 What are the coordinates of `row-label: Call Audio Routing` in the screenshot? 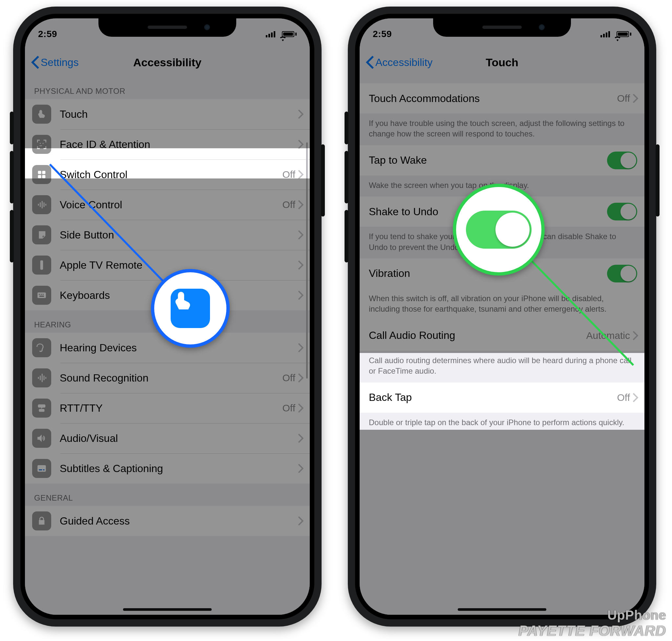 It's located at (478, 336).